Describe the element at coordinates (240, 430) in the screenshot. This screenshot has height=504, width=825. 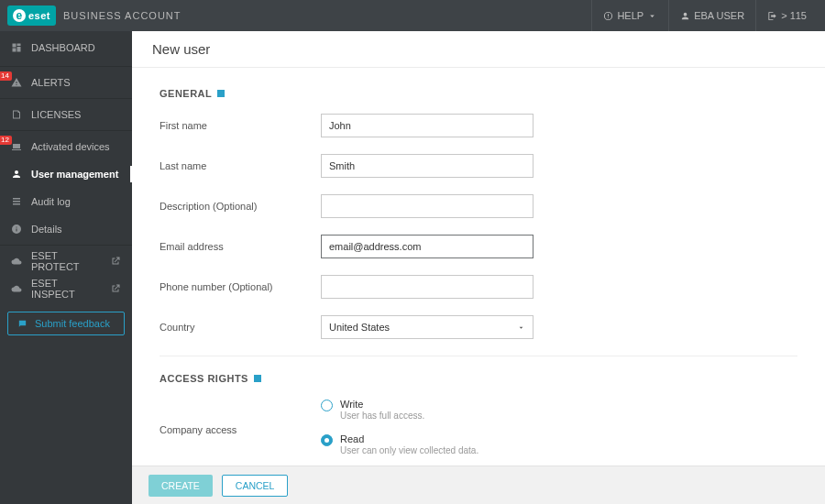
I see `label-company-access: Company access` at that location.